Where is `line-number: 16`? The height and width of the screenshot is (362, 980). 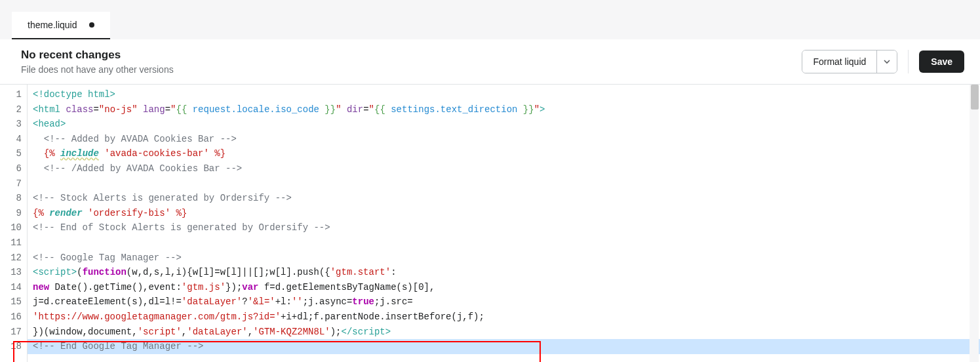 line-number: 16 is located at coordinates (13, 317).